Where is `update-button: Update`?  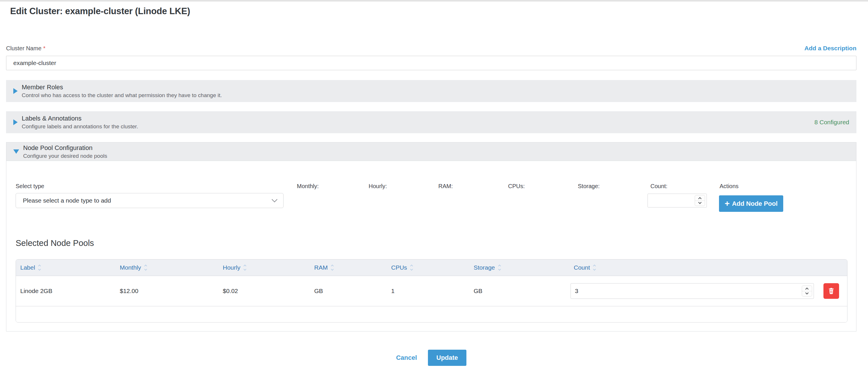 update-button: Update is located at coordinates (447, 358).